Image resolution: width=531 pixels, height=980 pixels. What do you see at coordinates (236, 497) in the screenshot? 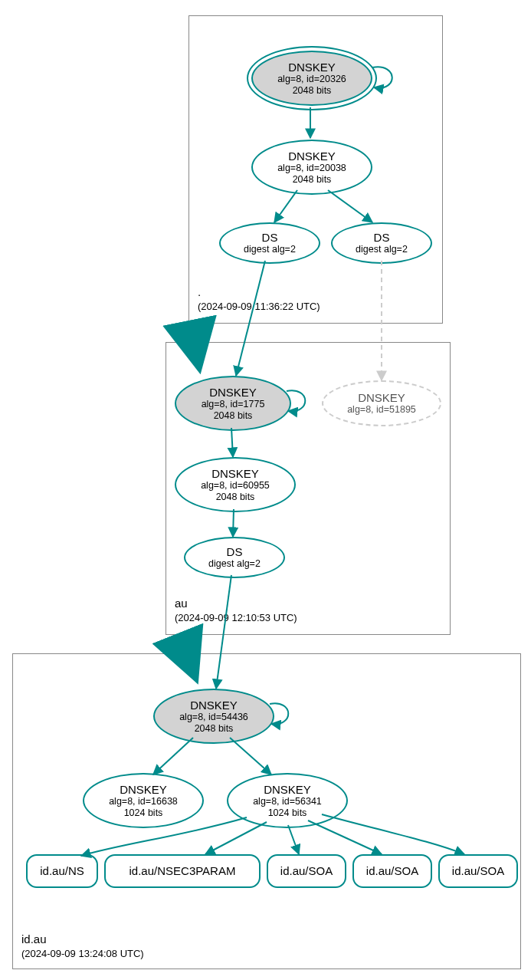
I see `au-zsk-sub2: 2048 bits` at bounding box center [236, 497].